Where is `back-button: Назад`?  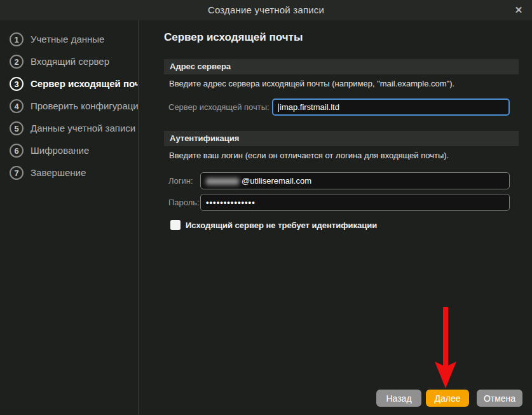
back-button: Назад is located at coordinates (399, 398).